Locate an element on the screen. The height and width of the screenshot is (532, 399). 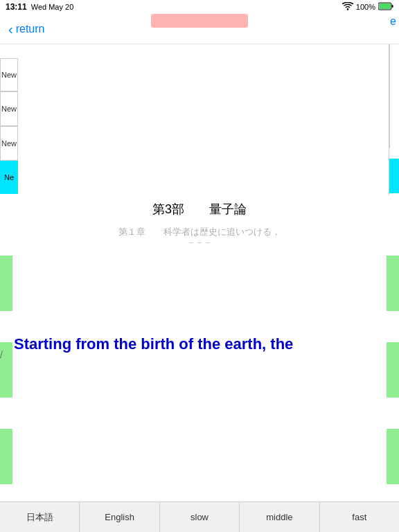
wifi-icon is located at coordinates (348, 7).